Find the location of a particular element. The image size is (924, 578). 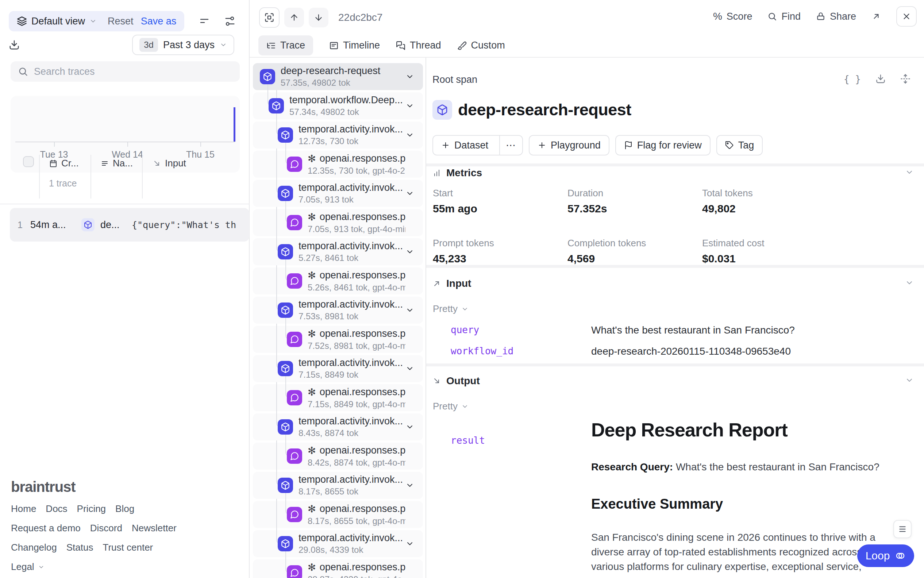

footer-link: Status is located at coordinates (80, 547).